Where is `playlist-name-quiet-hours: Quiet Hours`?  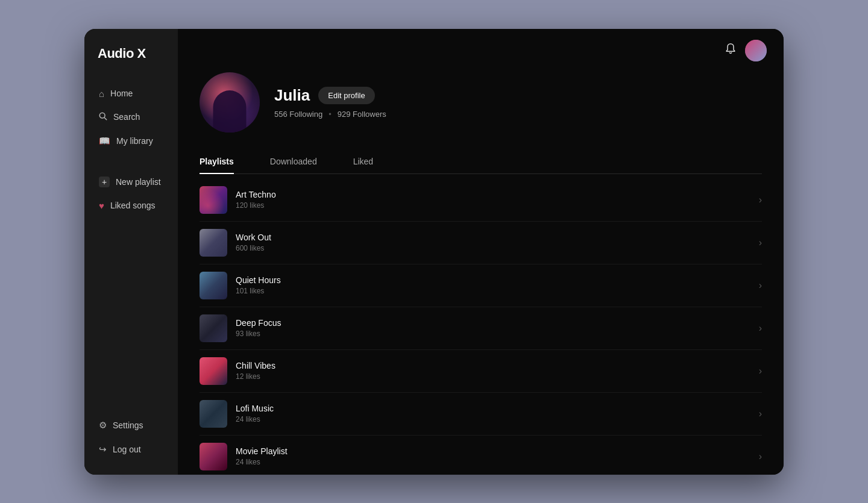 playlist-name-quiet-hours: Quiet Hours is located at coordinates (497, 280).